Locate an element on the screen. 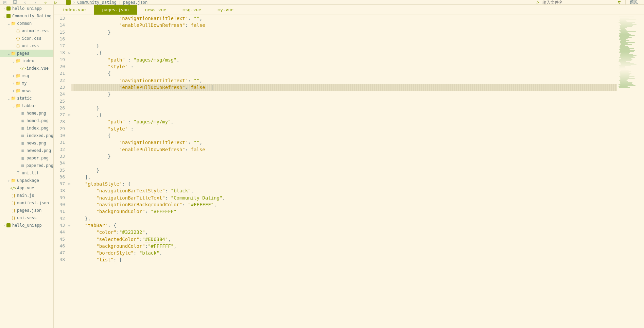  tree-item-pages-json: []pages.json is located at coordinates (27, 210).